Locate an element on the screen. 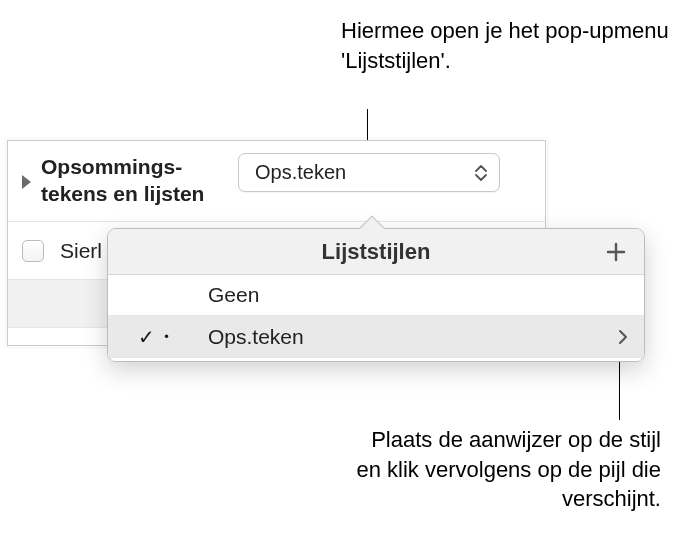 The image size is (681, 537). popover-title-text: Lijststijlen is located at coordinates (376, 252).